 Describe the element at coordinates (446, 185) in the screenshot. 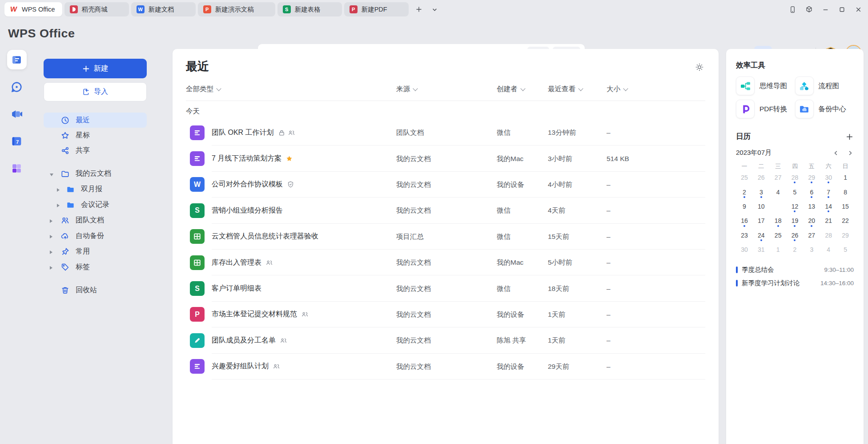

I see `file-row: W 公司对外合作协议模板 我的云文档 我的设备 4小时前 –` at that location.